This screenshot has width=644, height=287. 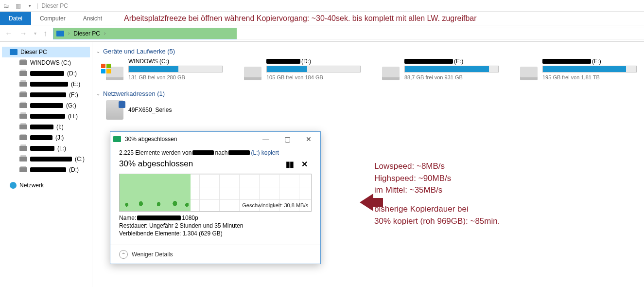 What do you see at coordinates (215, 218) in the screenshot?
I see `copy-name-line: Name: 1080p` at bounding box center [215, 218].